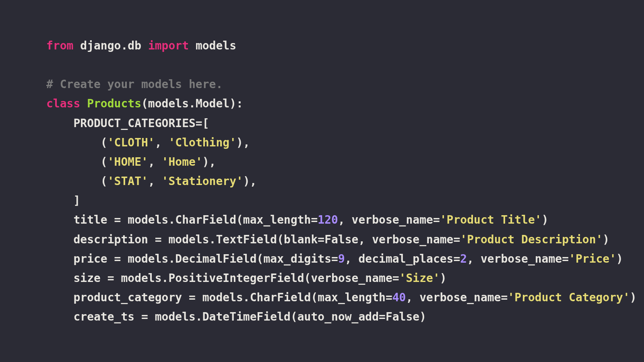  What do you see at coordinates (399, 298) in the screenshot?
I see `number-literal: 40` at bounding box center [399, 298].